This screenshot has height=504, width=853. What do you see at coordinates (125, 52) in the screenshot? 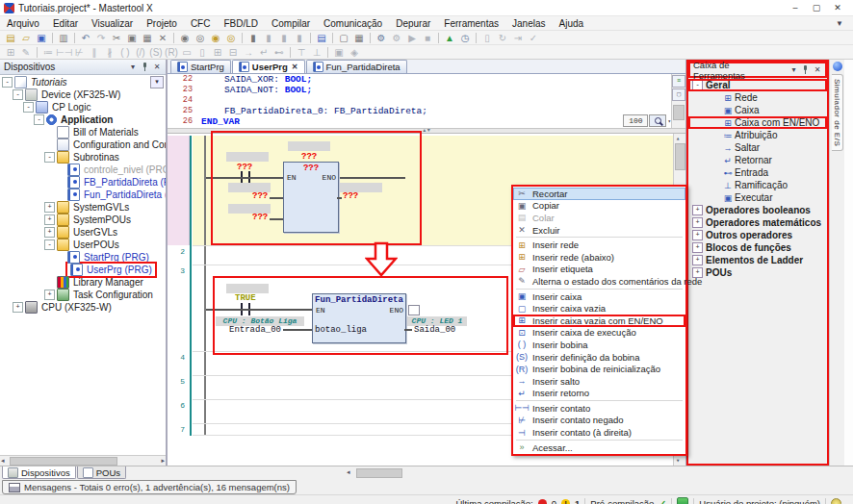
I see `insert-coil-icon: ( )` at bounding box center [125, 52].